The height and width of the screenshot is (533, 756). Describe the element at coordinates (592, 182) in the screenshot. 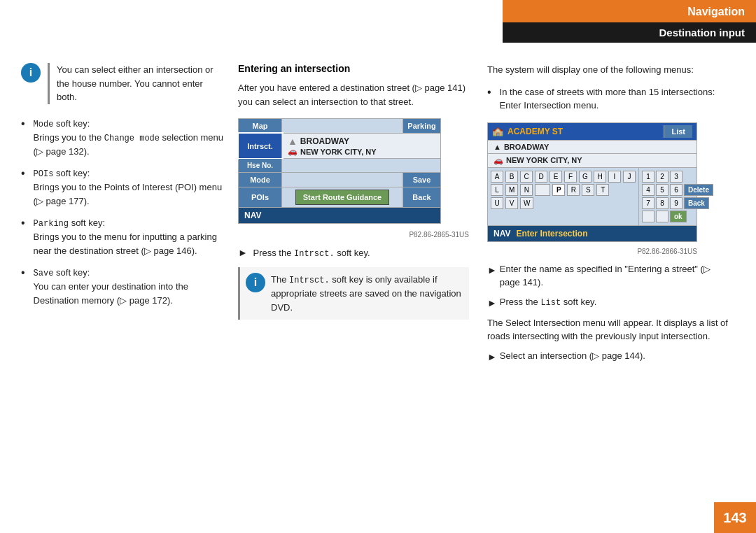

I see `nav-ui2-mockup: 🏫 ACADEMY ST List ▲ BROADWAY 🚗 NEW YORK …` at that location.